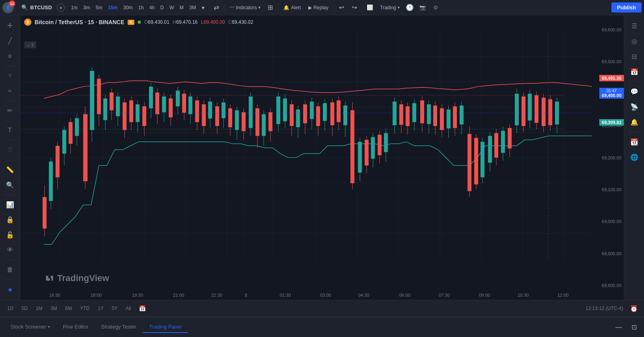 The image size is (644, 337). Describe the element at coordinates (39, 308) in the screenshot. I see `range-1m: 1M` at that location.